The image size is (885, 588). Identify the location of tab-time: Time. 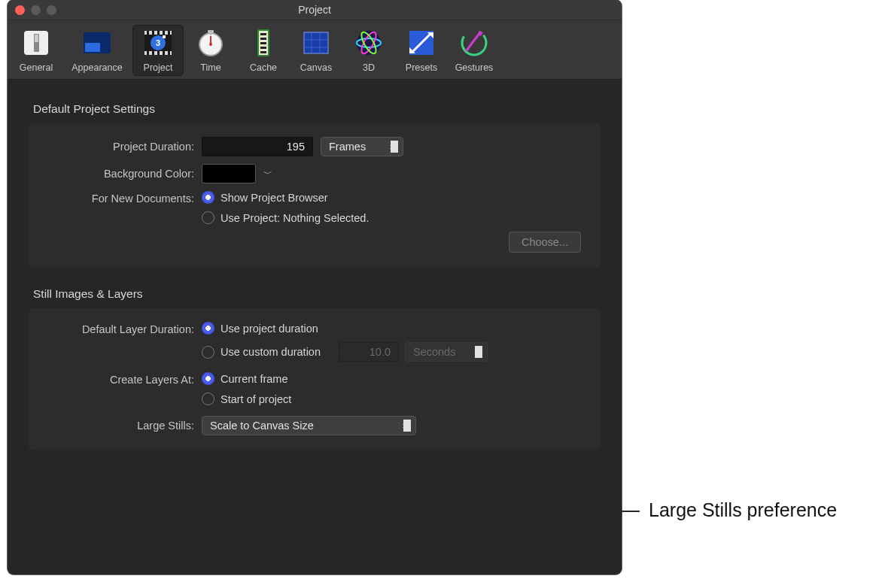
(211, 50).